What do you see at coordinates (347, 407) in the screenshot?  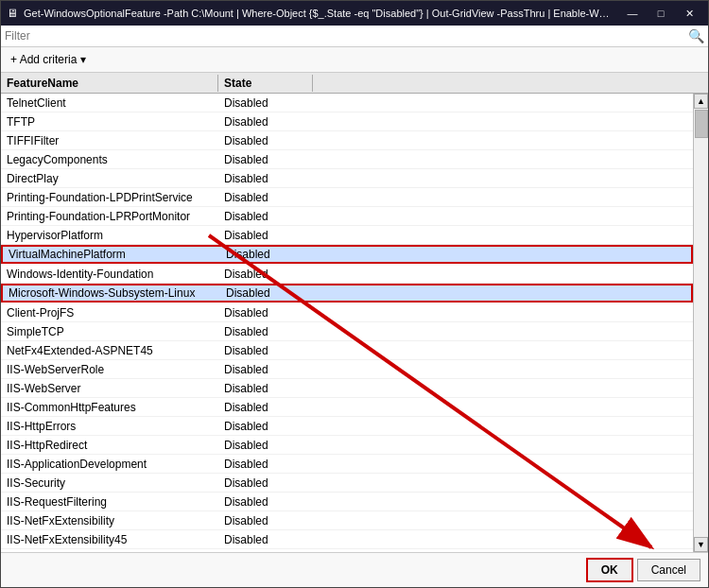 I see `table-row: IIS-CommonHttpFeatures Disabled` at bounding box center [347, 407].